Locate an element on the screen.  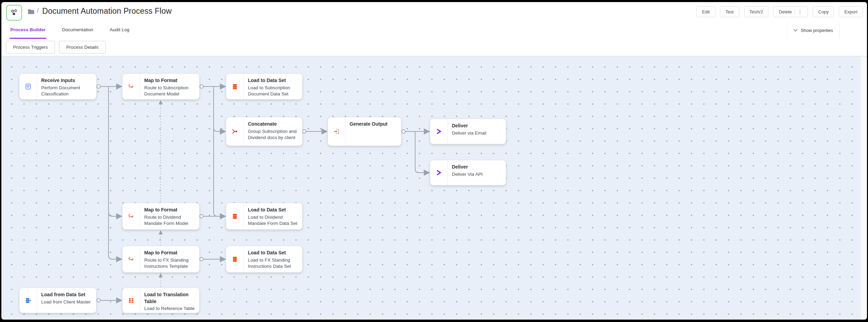
node-subtitle: Route to Subscription Document Model is located at coordinates (170, 91).